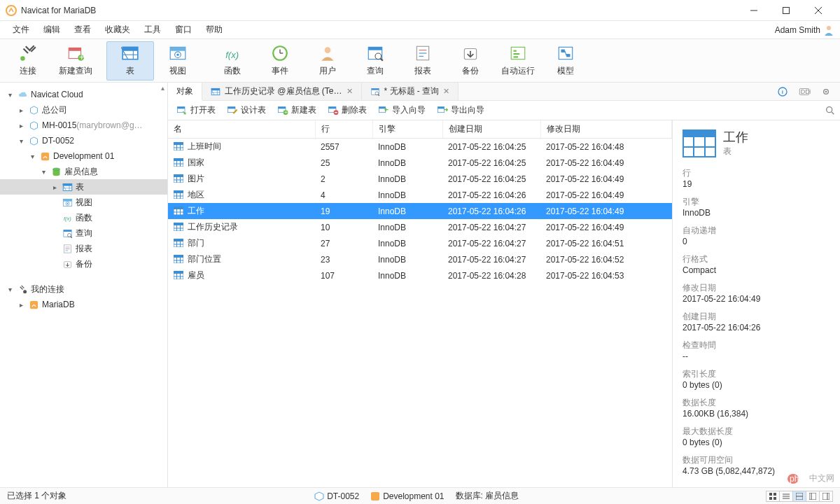  What do you see at coordinates (84, 264) in the screenshot?
I see `tree-item: 备份` at bounding box center [84, 264].